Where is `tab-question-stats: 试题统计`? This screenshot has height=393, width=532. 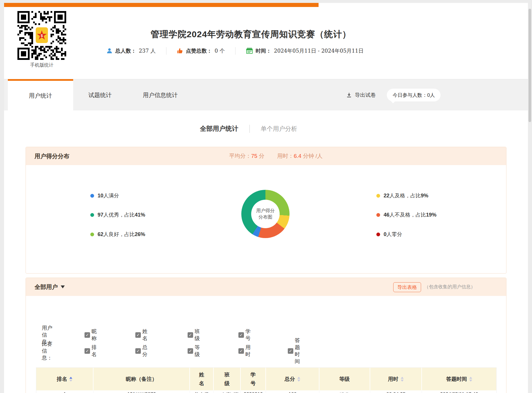 tab-question-stats: 试题统计 is located at coordinates (100, 95).